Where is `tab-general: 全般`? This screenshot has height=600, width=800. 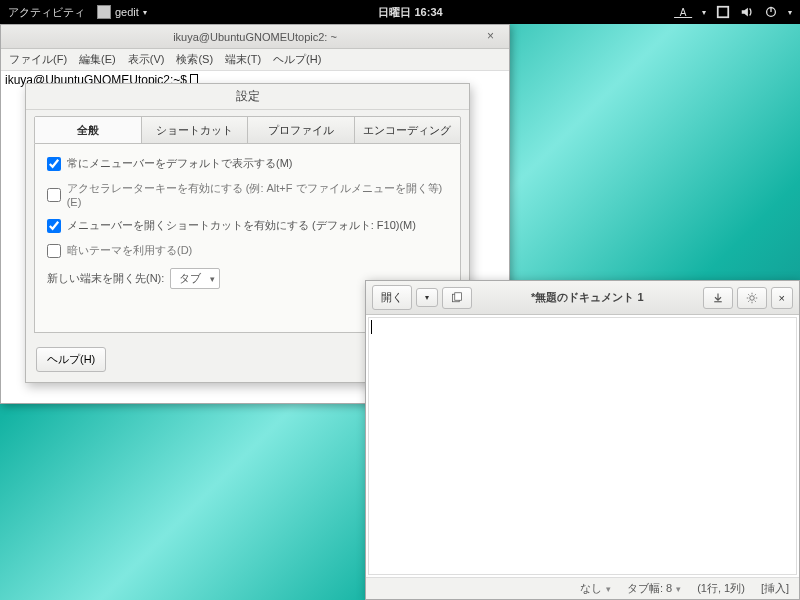
tab-general: 全般 is located at coordinates (88, 130).